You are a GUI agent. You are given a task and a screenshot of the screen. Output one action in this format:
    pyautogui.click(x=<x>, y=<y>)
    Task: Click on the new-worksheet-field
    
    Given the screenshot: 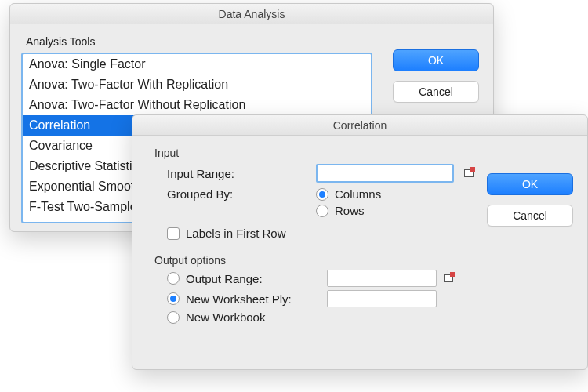 What is the action you would take?
    pyautogui.click(x=382, y=299)
    